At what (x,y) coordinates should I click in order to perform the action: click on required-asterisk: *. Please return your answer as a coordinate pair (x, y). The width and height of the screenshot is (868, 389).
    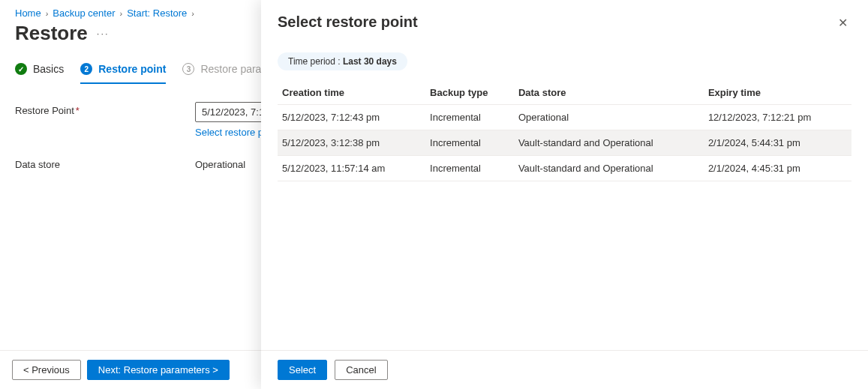
    Looking at the image, I should click on (78, 111).